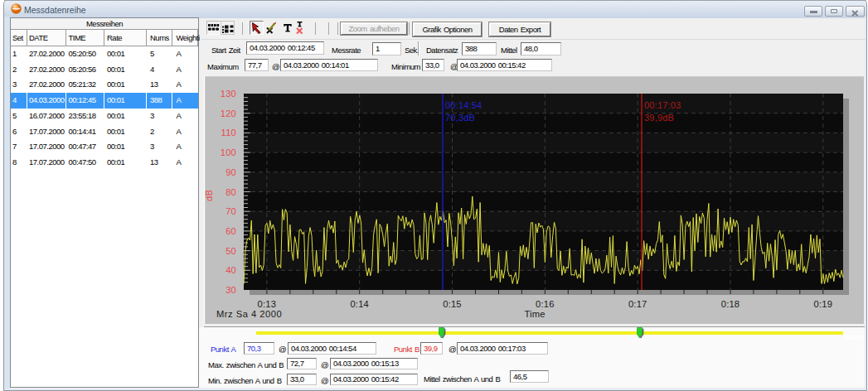 The width and height of the screenshot is (868, 391). Describe the element at coordinates (230, 270) in the screenshot. I see `svg-text: 40` at that location.